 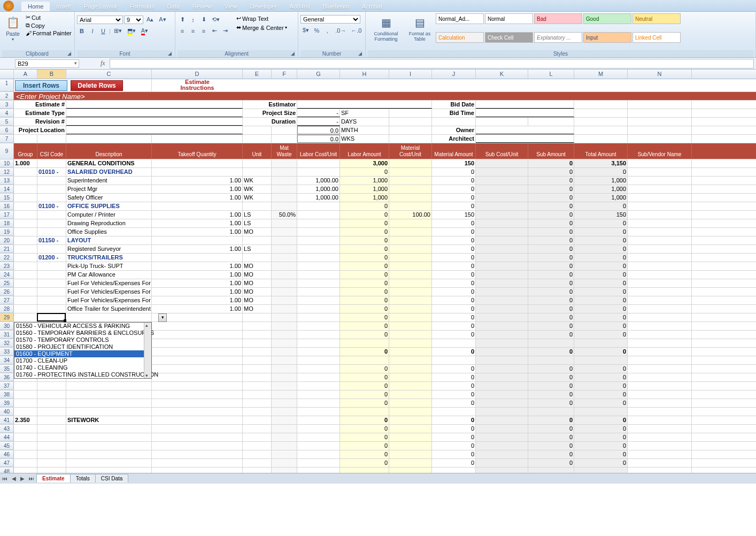 I want to click on fill-color-button: ⬒▾, so click(x=132, y=31).